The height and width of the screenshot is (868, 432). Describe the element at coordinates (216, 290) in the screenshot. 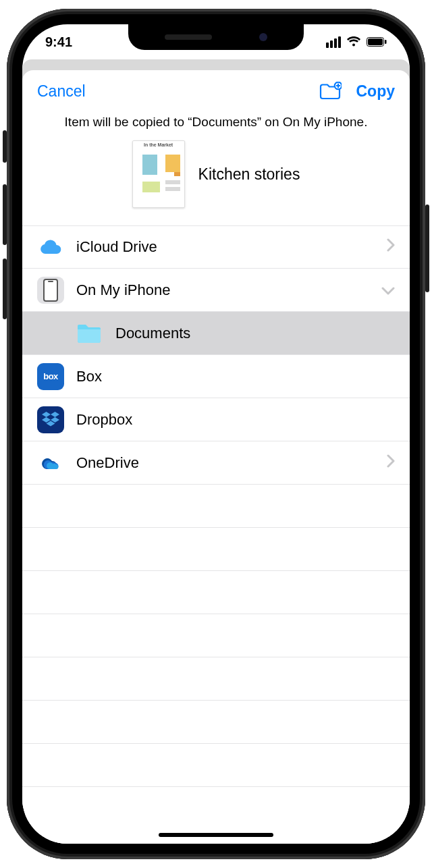

I see `location-on-my-iphone: On My iPhone` at that location.